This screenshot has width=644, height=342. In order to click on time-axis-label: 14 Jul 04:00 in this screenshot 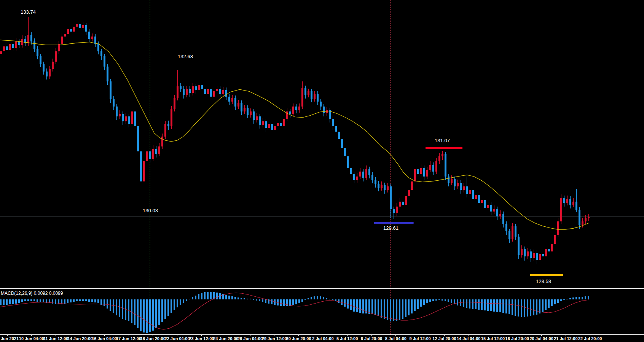, I will do `click(469, 339)`.